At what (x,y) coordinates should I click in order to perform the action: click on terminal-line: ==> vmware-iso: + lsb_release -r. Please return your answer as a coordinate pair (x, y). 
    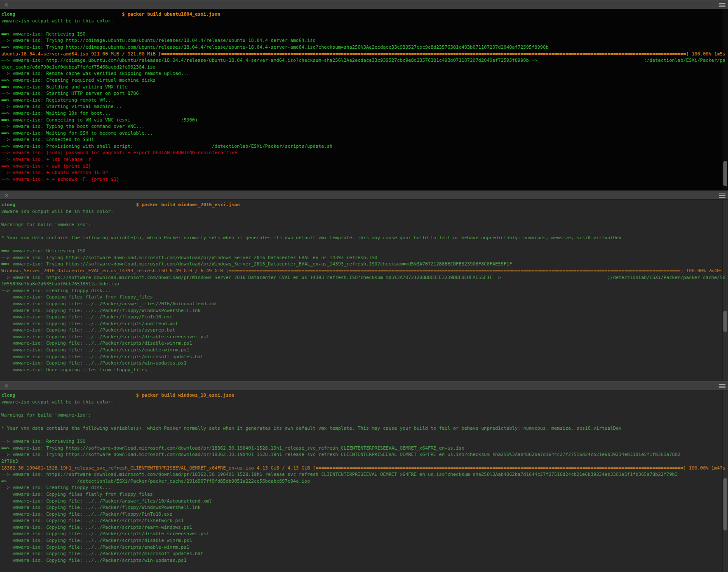
    Looking at the image, I should click on (364, 160).